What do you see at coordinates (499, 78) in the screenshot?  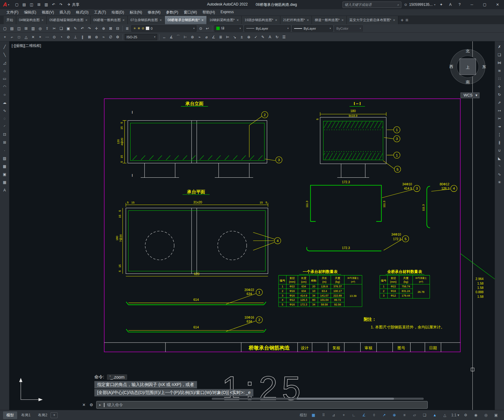 I see `modify-array: ∷` at bounding box center [499, 78].